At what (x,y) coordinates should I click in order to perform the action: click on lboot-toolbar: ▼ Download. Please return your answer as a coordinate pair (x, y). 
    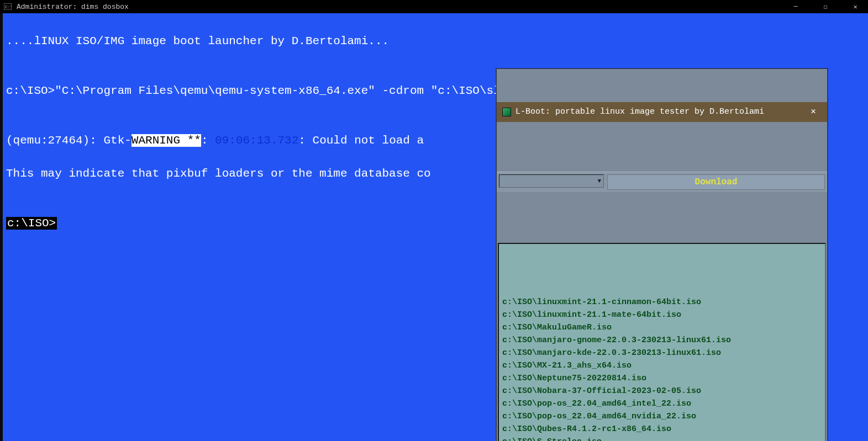
    Looking at the image, I should click on (662, 182).